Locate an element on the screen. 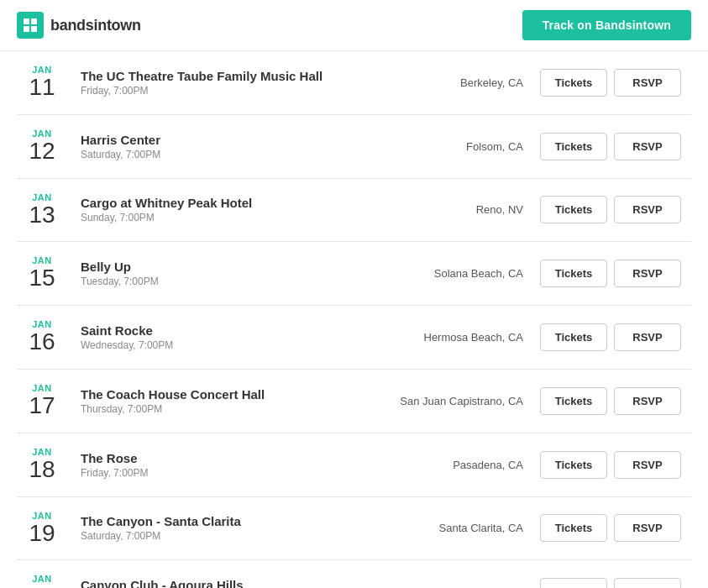  event-info: The UC Theatre Taube Family Music Hall F… is located at coordinates (220, 82).